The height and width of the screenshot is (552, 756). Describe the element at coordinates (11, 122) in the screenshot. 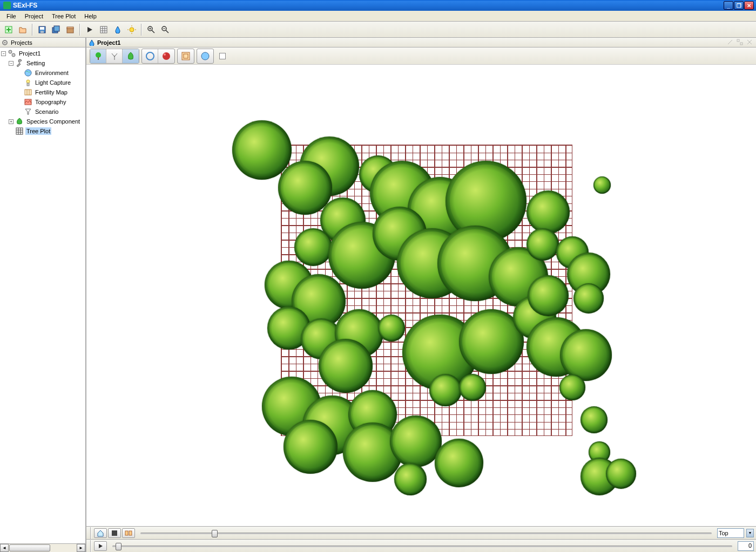

I see `tree-toggle-icon: +` at that location.